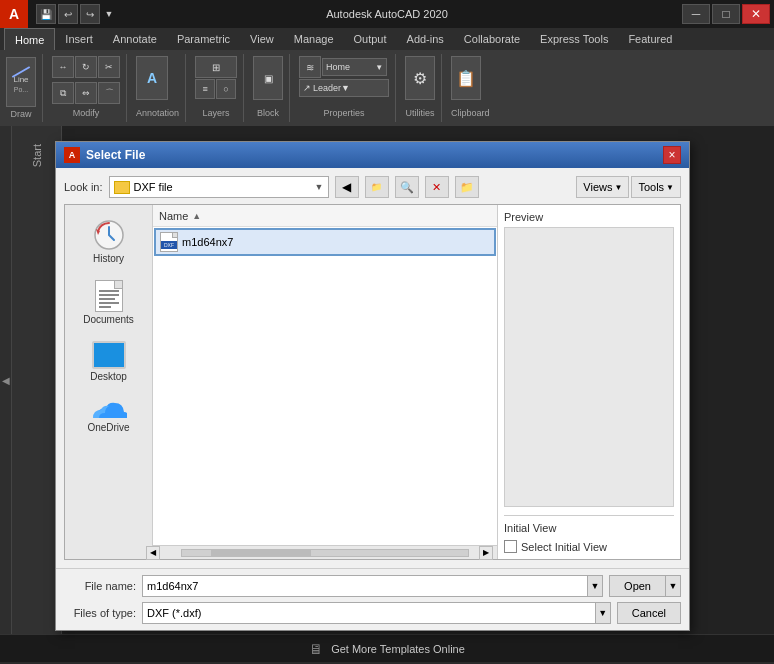 The image size is (774, 664). What do you see at coordinates (589, 217) in the screenshot?
I see `preview-label: Preview` at bounding box center [589, 217].